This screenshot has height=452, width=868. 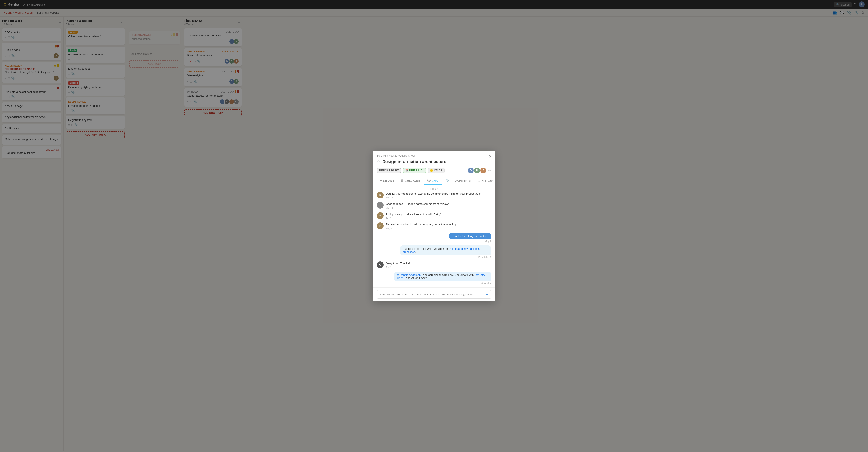 I want to click on modal-header: Building a website / Quality Check ☆ Des…, so click(x=434, y=164).